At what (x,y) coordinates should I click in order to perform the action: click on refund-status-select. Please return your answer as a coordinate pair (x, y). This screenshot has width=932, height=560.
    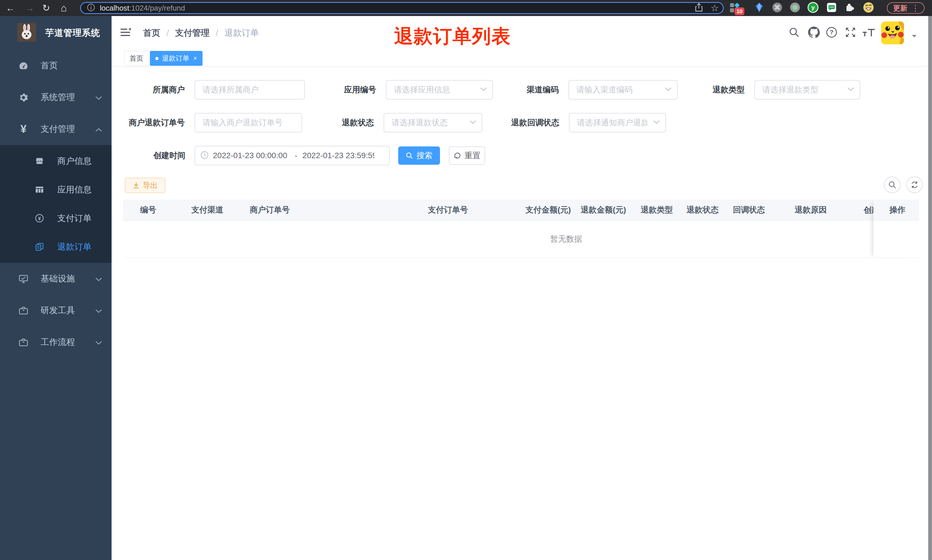
    Looking at the image, I should click on (433, 123).